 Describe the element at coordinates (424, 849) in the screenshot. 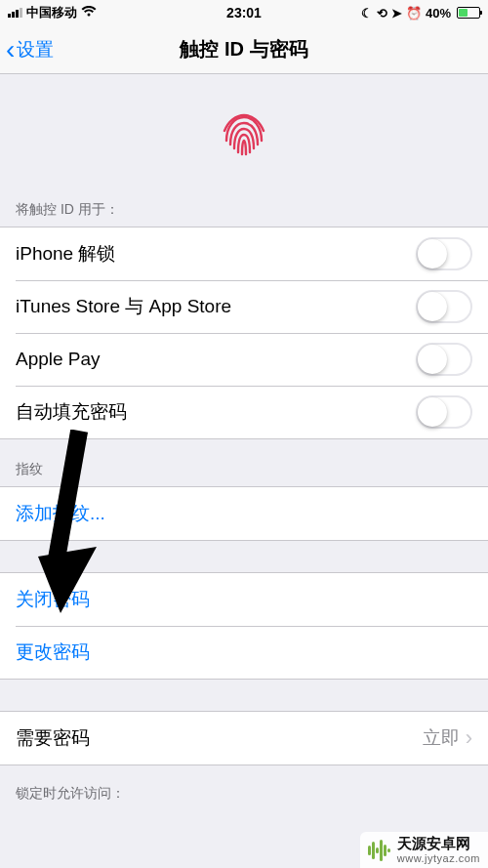

I see `watermark: 天源安卓网 www.jytyaz.com` at that location.